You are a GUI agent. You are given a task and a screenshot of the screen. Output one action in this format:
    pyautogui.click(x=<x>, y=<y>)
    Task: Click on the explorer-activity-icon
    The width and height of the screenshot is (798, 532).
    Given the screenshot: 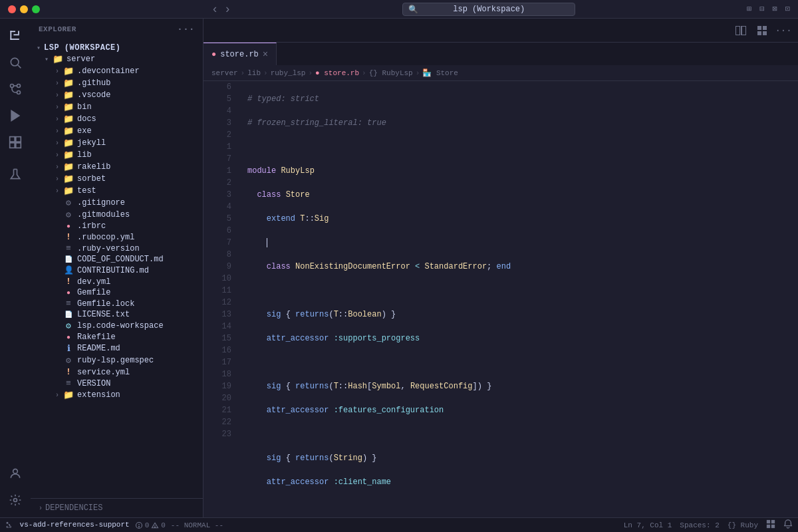 What is the action you would take?
    pyautogui.click(x=15, y=36)
    